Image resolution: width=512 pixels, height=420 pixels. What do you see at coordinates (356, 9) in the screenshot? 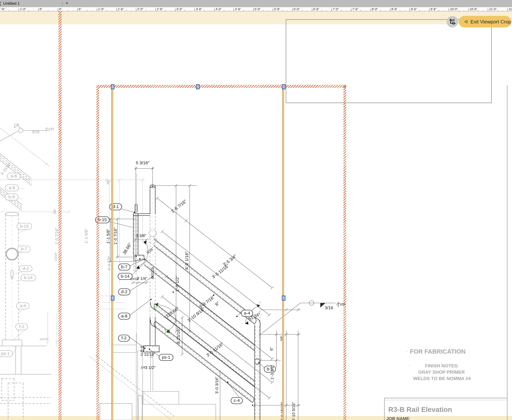
I see `ruler-label: 7'-6"` at bounding box center [356, 9].